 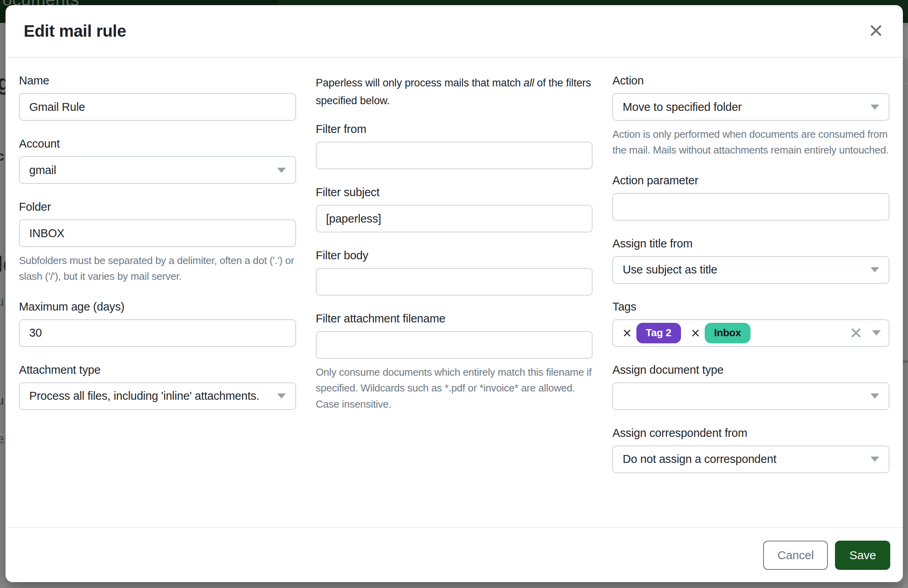 What do you see at coordinates (743, 459) in the screenshot?
I see `correspondent-selected-value: Do not assign a correspondent` at bounding box center [743, 459].